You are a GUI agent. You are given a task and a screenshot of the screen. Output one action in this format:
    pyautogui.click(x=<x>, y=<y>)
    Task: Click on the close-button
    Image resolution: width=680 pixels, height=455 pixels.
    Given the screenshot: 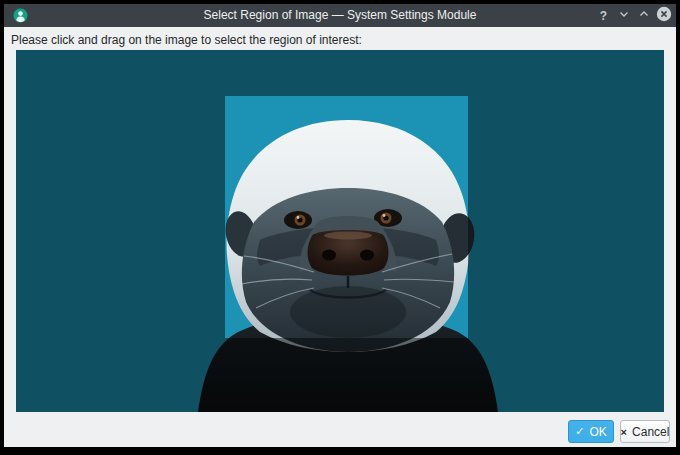 What is the action you would take?
    pyautogui.click(x=664, y=16)
    